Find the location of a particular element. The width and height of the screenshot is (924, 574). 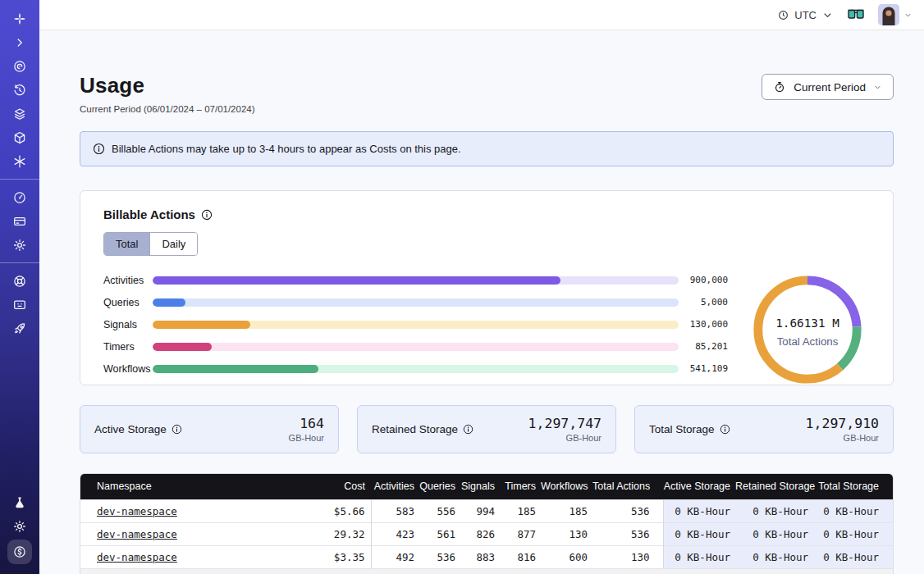

sidebar-item-temporal-logo is located at coordinates (20, 18).